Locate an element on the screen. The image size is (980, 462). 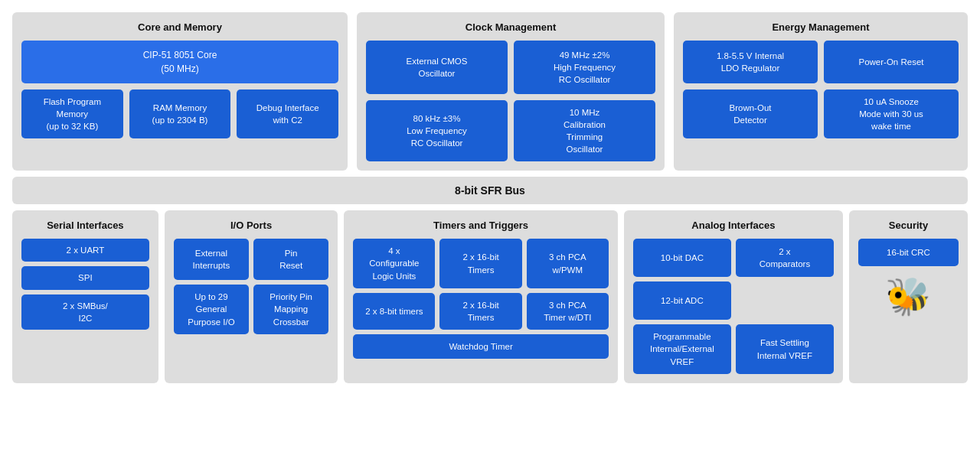
pca-pwm-block: 3 ch PCA w/PWM is located at coordinates (568, 263).